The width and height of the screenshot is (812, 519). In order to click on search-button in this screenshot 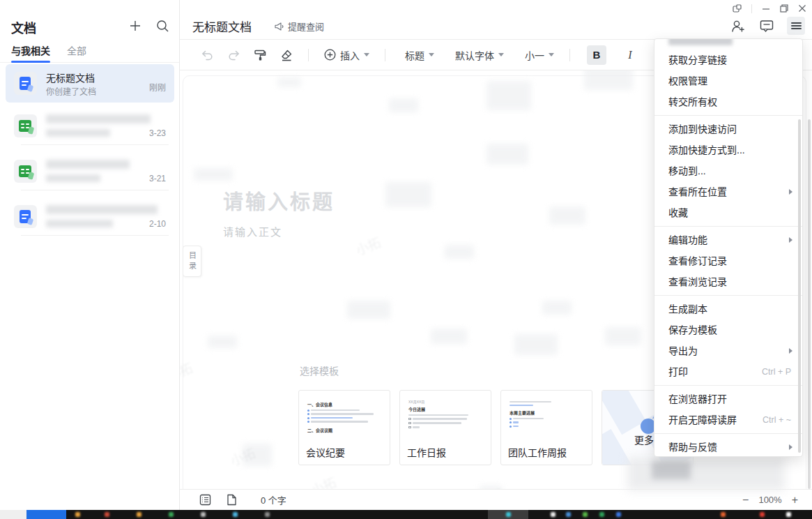, I will do `click(162, 26)`.